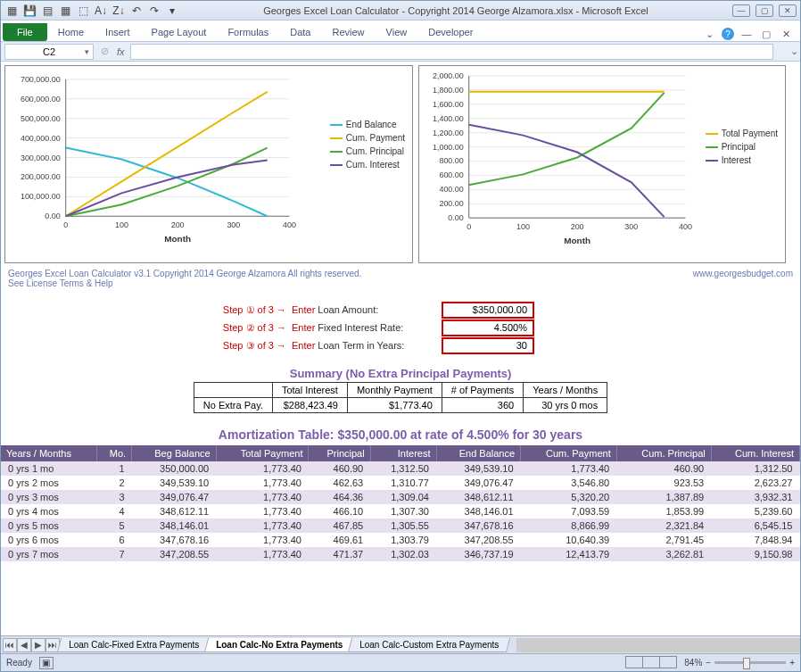  What do you see at coordinates (764, 11) in the screenshot?
I see `maximize-button: ▢` at bounding box center [764, 11].